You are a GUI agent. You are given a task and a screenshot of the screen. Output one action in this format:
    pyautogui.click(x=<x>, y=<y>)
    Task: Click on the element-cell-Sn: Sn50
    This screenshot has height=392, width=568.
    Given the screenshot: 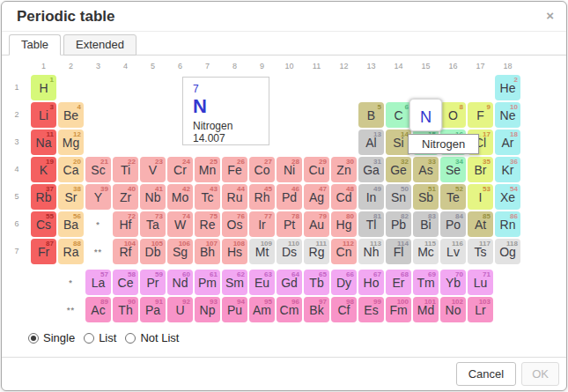 What is the action you would take?
    pyautogui.click(x=398, y=197)
    